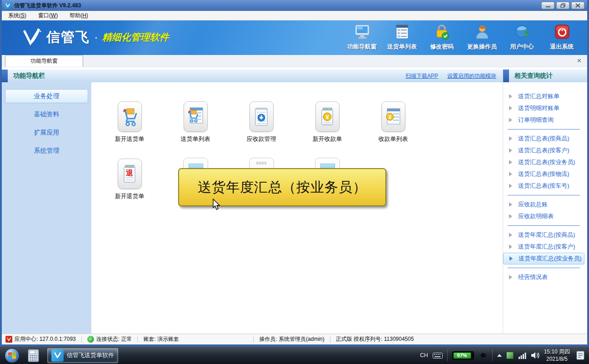 The width and height of the screenshot is (589, 364). I want to click on query-item: 应收款总账, so click(544, 204).